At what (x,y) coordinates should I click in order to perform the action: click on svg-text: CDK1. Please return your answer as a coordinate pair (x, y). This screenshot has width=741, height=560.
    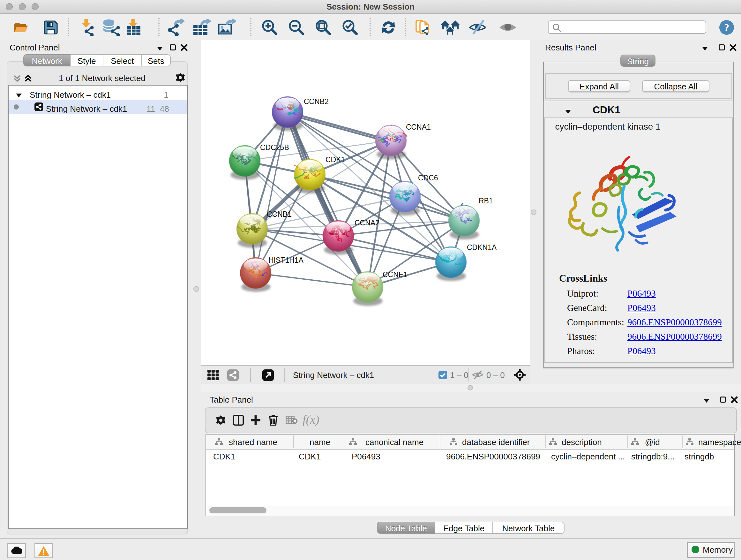
    Looking at the image, I should click on (335, 160).